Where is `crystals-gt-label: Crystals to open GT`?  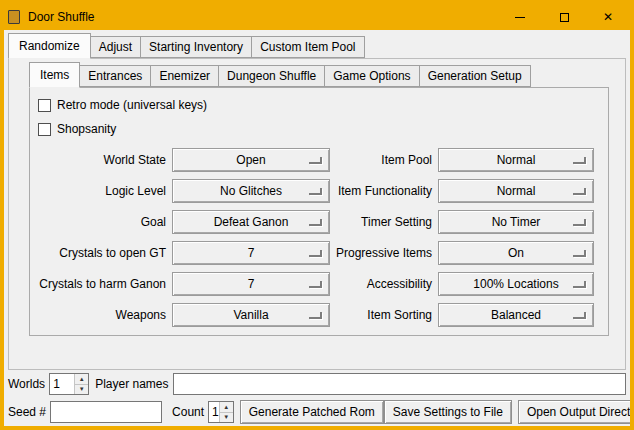
crystals-gt-label: Crystals to open GT is located at coordinates (102, 253).